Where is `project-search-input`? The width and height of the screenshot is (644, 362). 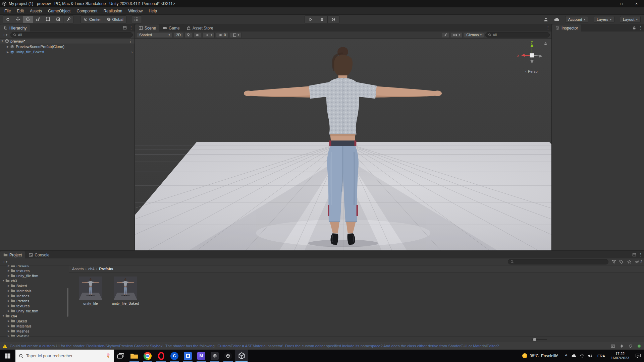
project-search-input is located at coordinates (560, 262).